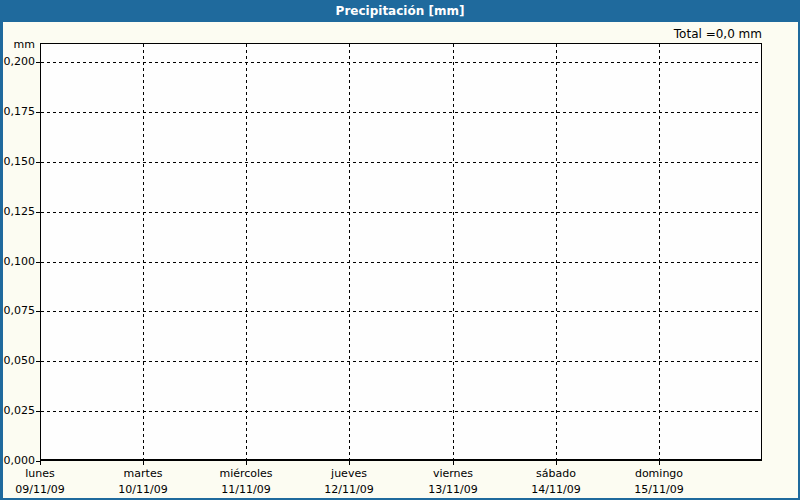 Image resolution: width=800 pixels, height=500 pixels. Describe the element at coordinates (18, 361) in the screenshot. I see `y-tick-label: 0,050` at that location.